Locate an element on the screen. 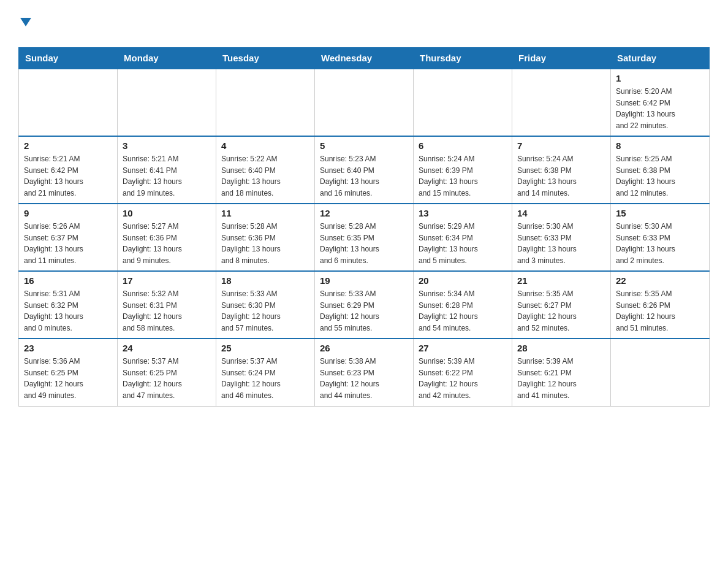 The width and height of the screenshot is (728, 563). day-info: Sunrise: 5:35 AM Sunset: 6:27 PM Dayligh… is located at coordinates (561, 311).